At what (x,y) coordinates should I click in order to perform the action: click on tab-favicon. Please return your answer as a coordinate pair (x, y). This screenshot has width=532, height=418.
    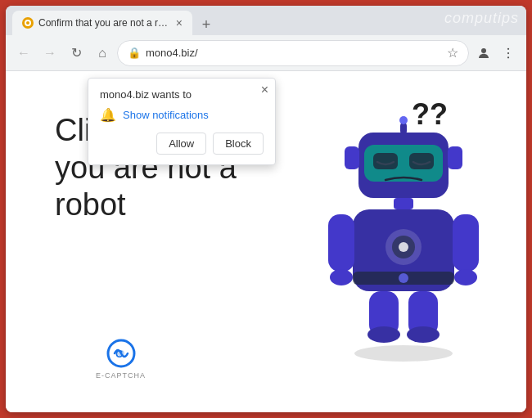
    Looking at the image, I should click on (28, 23).